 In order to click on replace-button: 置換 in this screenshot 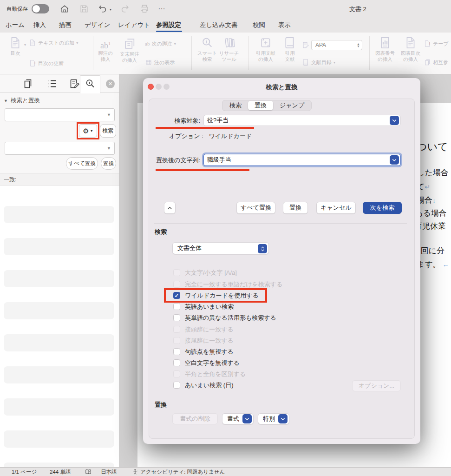, I will do `click(295, 208)`.